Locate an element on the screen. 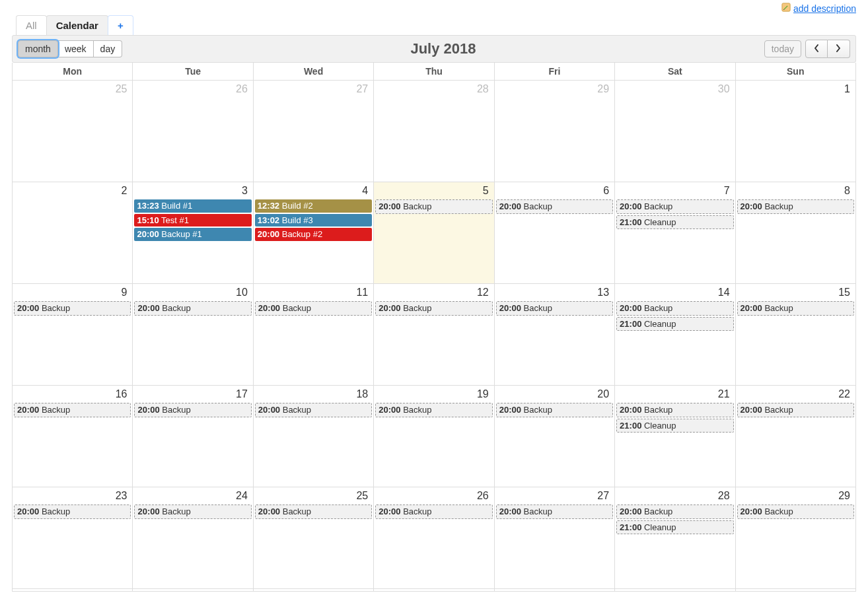  calendar-cell: 2720:00 Backup is located at coordinates (555, 538).